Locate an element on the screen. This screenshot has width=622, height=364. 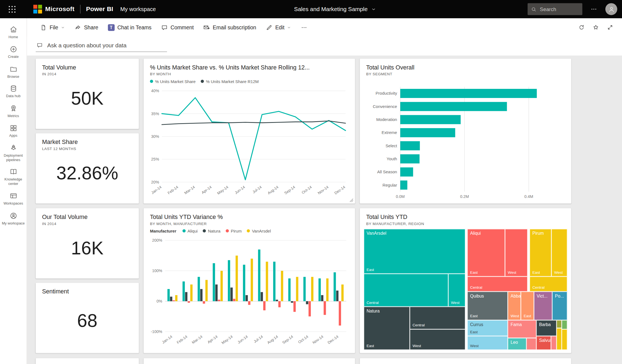
tile-market-share-chart: % Units Market Share vs. % Units Market … is located at coordinates (249, 131).